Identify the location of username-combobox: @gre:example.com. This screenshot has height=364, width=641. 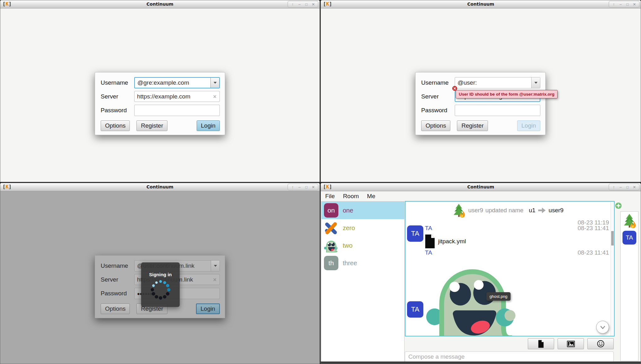
(177, 83).